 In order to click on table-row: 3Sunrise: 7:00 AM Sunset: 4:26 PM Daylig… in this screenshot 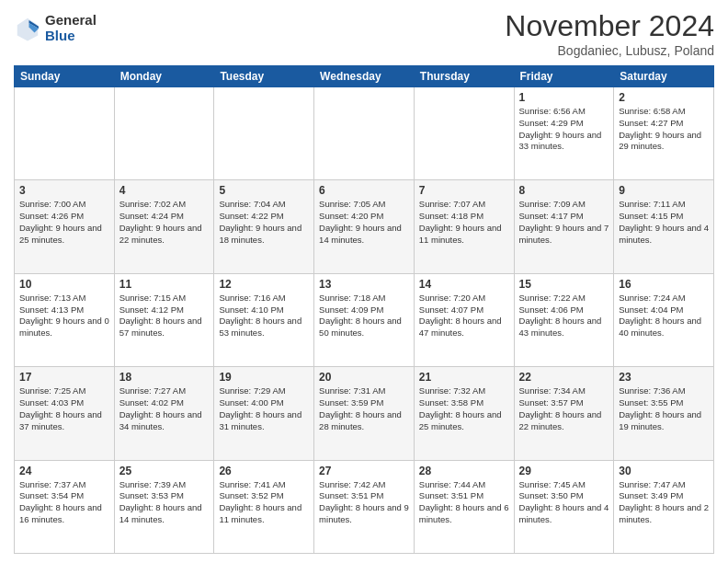, I will do `click(64, 226)`.